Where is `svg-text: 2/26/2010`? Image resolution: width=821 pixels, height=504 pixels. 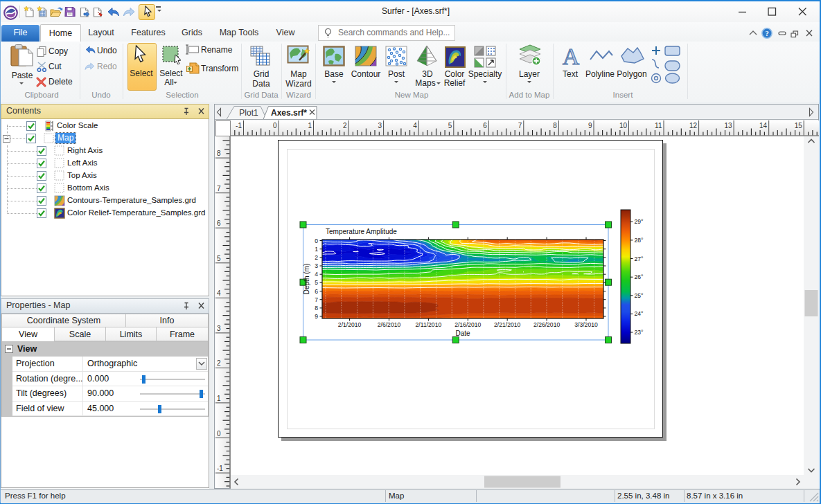
svg-text: 2/26/2010 is located at coordinates (547, 325).